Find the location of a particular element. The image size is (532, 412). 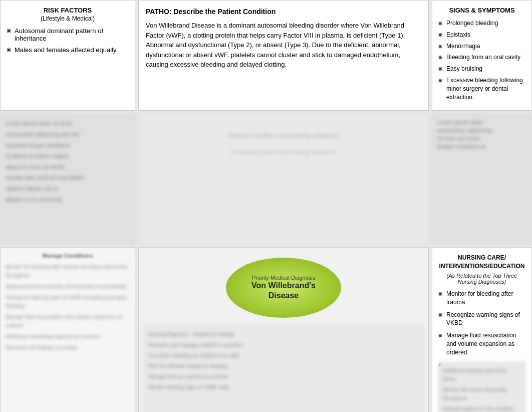

nursing-care-title: NURSING CARE/ INTERVENTIONS/EDUCATION is located at coordinates (482, 262).